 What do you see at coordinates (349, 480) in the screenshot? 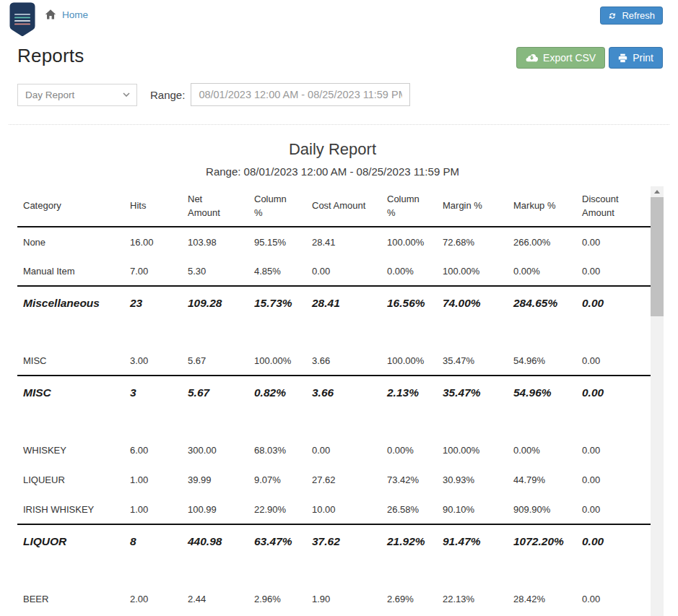
I see `table-cell: 27.62` at bounding box center [349, 480].